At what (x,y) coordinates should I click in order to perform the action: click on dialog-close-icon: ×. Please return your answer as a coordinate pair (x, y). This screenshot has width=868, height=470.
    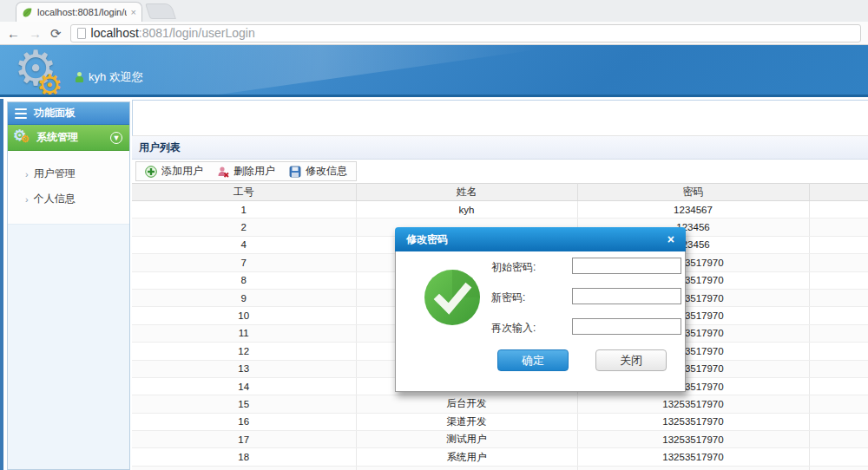
    Looking at the image, I should click on (671, 239).